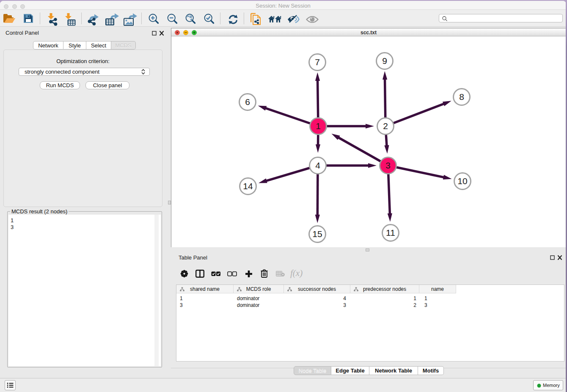 The image size is (567, 392). I want to click on svg-text: 4, so click(318, 165).